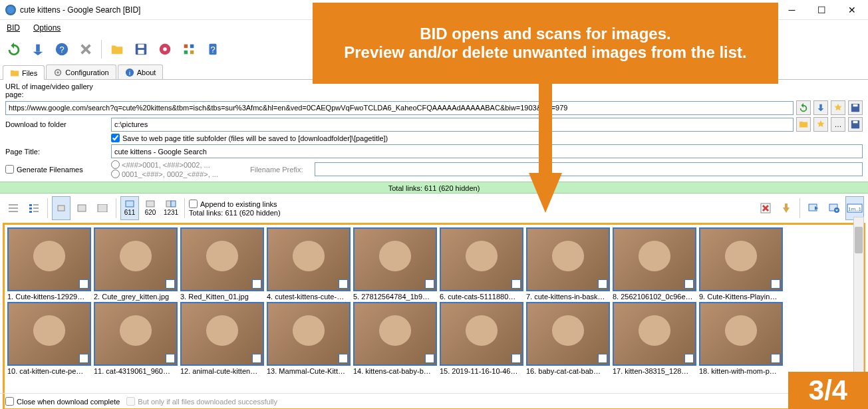  Describe the element at coordinates (655, 339) in the screenshot. I see `thumbnail-item: 17. kitten-38315_128…` at that location.